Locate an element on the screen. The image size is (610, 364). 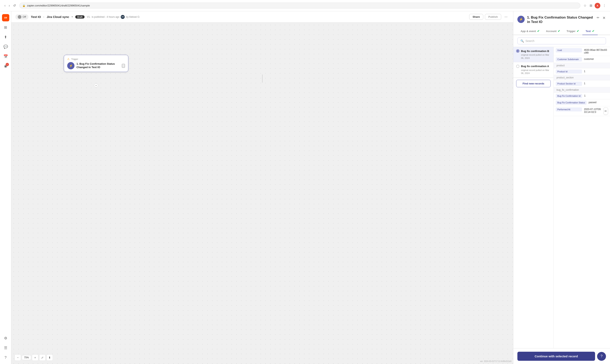
url-bar: 🔒 zapier.com/editor/229965041/draft/2299… is located at coordinates (300, 6).